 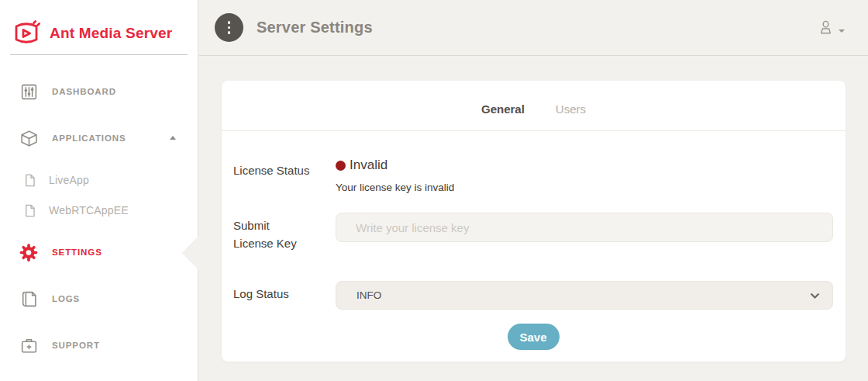 I want to click on page-title: Server Settings, so click(x=315, y=28).